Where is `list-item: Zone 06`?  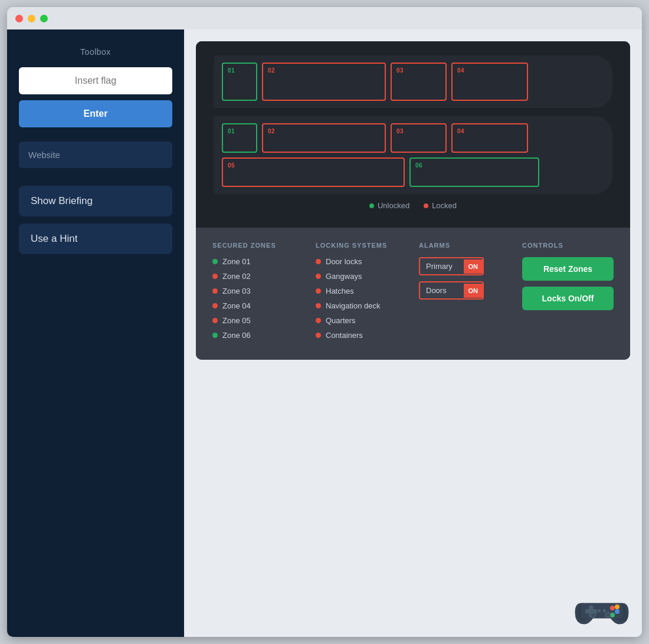 list-item: Zone 06 is located at coordinates (258, 335).